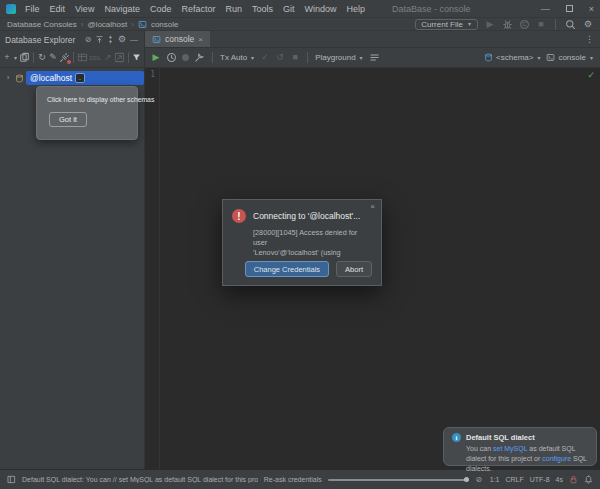 This screenshot has width=600, height=489. Describe the element at coordinates (12, 480) in the screenshot. I see `tool-window-toggle-icon` at that location.